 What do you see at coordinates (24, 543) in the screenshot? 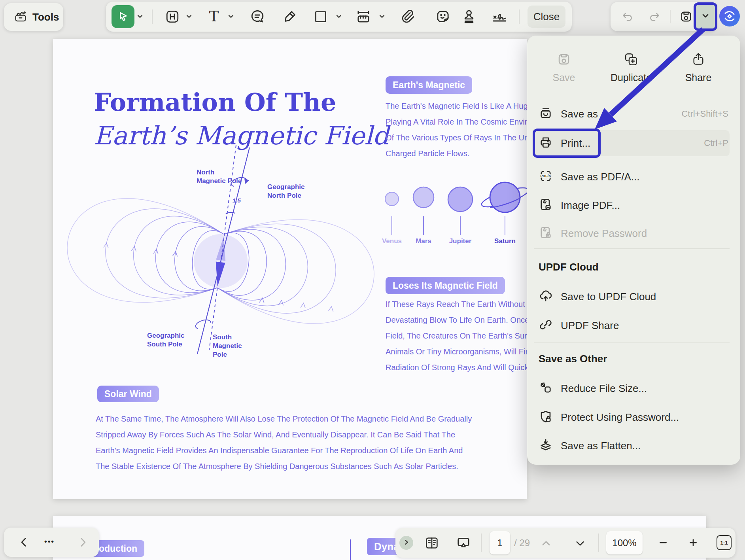
I see `nav-back-icon` at bounding box center [24, 543].